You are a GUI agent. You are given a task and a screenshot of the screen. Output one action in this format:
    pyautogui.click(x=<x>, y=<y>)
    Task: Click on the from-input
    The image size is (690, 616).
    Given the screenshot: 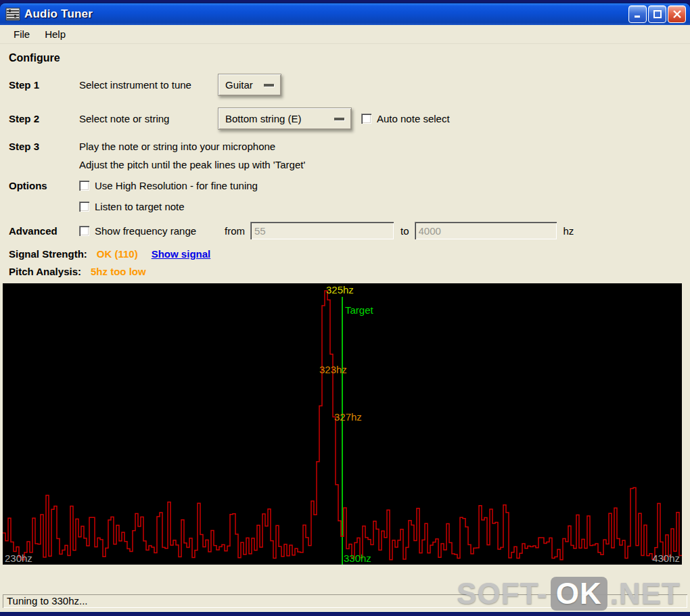 What is the action you would take?
    pyautogui.click(x=322, y=231)
    